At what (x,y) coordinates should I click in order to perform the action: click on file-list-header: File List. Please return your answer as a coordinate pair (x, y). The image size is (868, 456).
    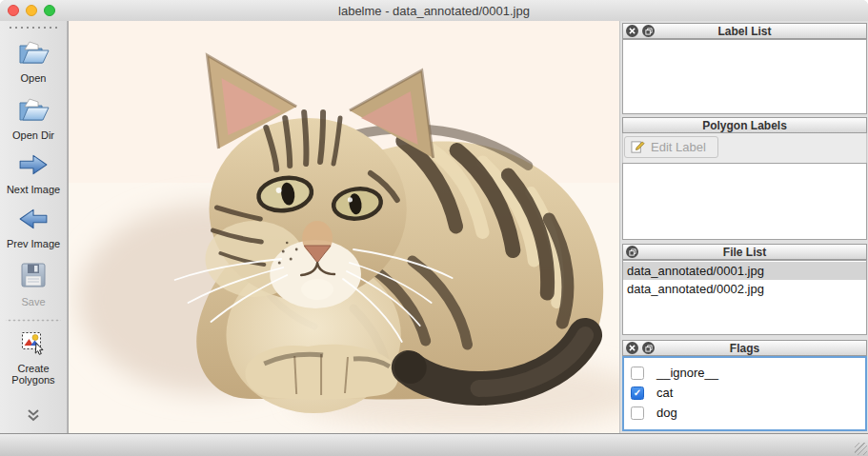
    Looking at the image, I should click on (745, 251).